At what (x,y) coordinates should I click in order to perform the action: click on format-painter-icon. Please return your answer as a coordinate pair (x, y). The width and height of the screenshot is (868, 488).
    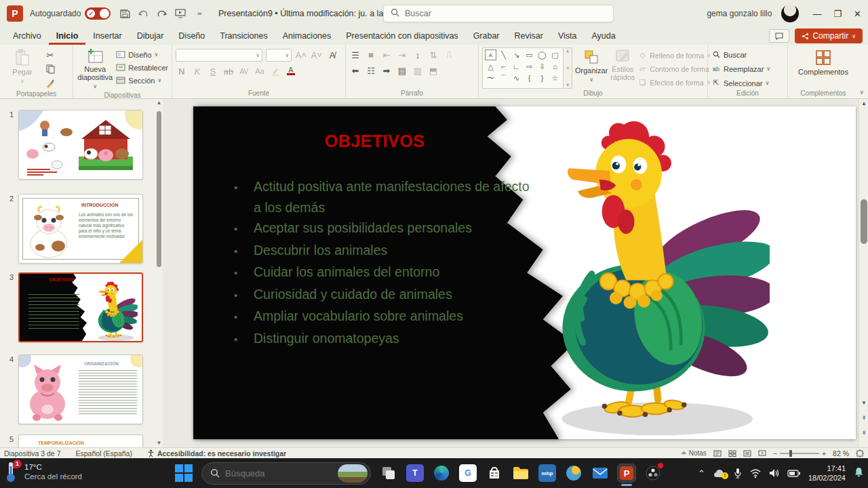
    Looking at the image, I should click on (50, 83).